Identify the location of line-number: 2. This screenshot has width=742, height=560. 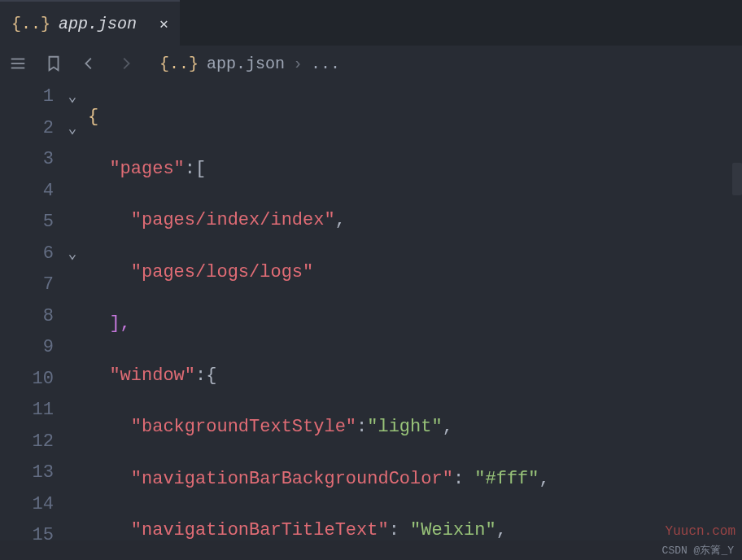
(27, 129).